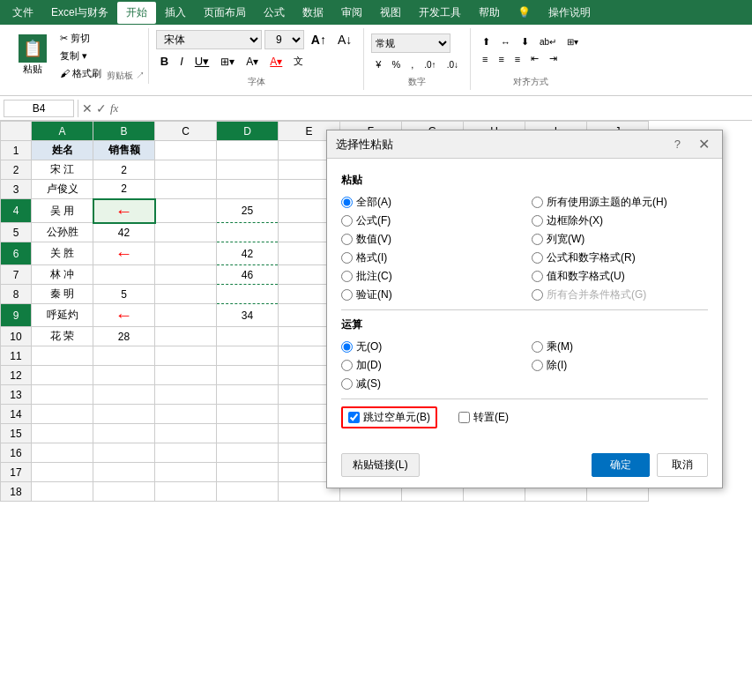 The image size is (752, 700). Describe the element at coordinates (525, 42) in the screenshot. I see `align-bottom-btn: ⬇` at that location.